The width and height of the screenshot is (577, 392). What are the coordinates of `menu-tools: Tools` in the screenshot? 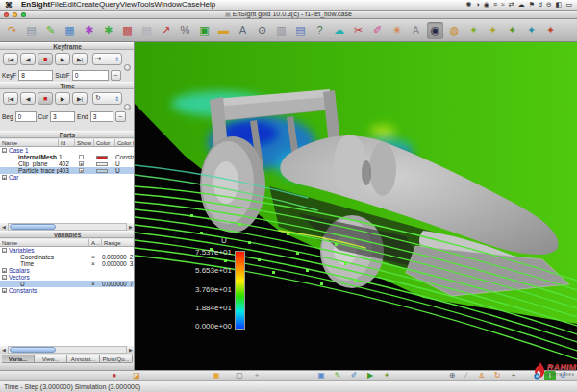 It's located at (146, 4).